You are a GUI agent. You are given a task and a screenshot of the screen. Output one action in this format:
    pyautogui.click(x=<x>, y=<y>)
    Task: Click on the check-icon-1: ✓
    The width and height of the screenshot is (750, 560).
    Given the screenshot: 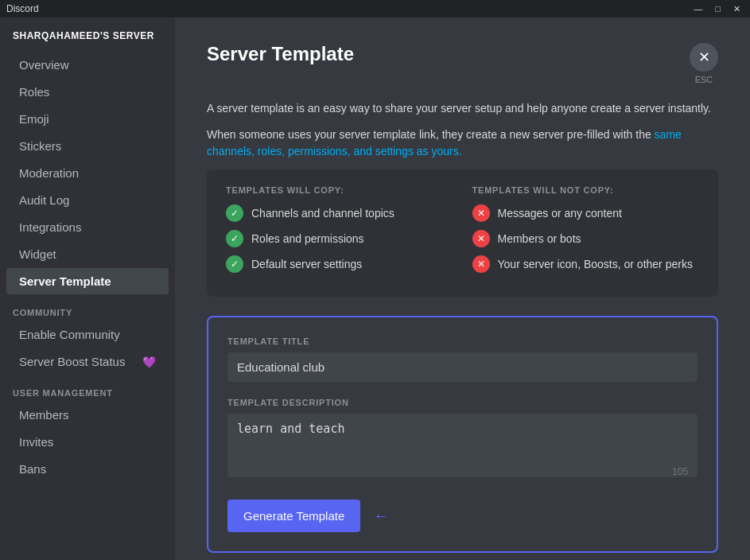 What is the action you would take?
    pyautogui.click(x=235, y=213)
    